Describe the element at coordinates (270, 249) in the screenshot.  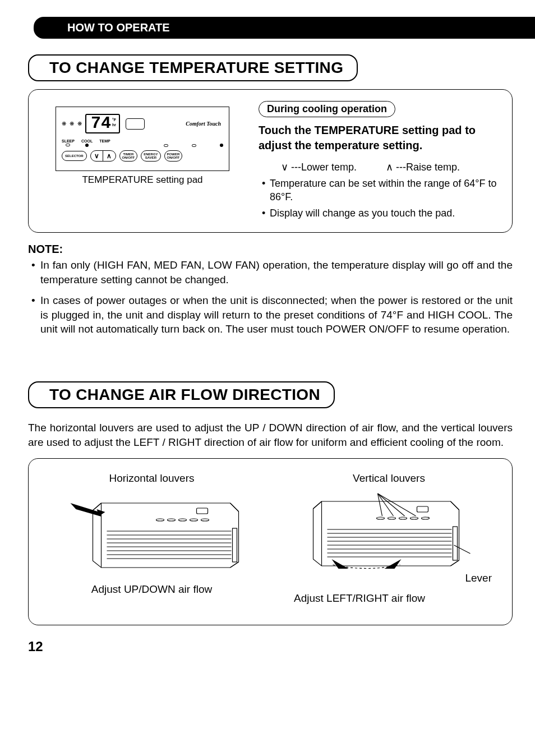
I see `note-heading: NOTE:` at that location.